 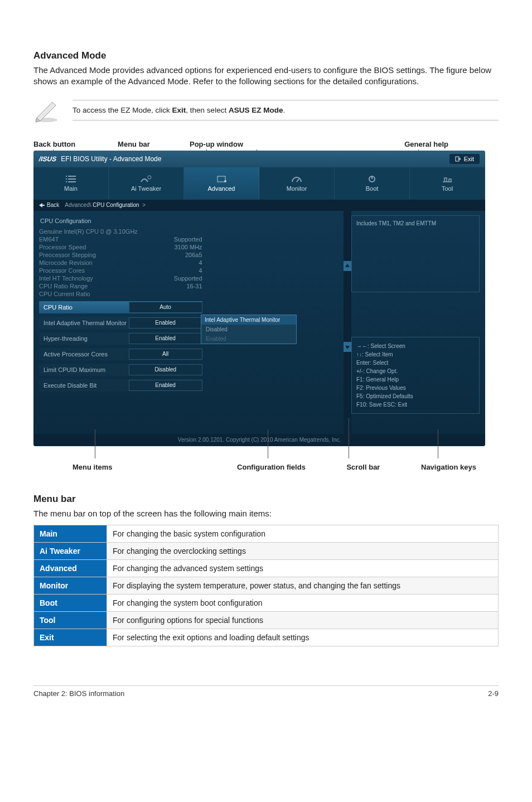 I want to click on popup-title: Intel Adaptive Thermal Monitor, so click(x=249, y=320).